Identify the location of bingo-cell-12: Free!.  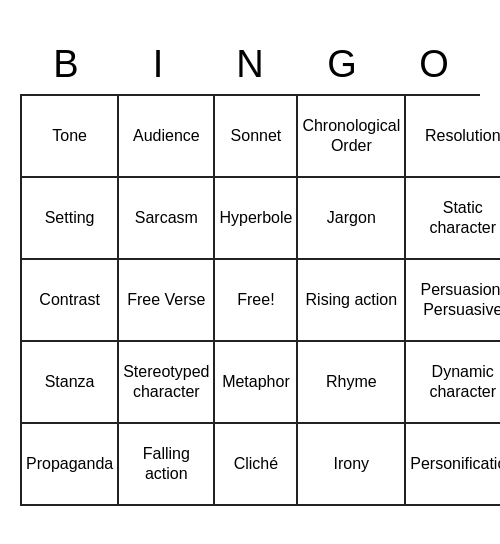
(256, 301).